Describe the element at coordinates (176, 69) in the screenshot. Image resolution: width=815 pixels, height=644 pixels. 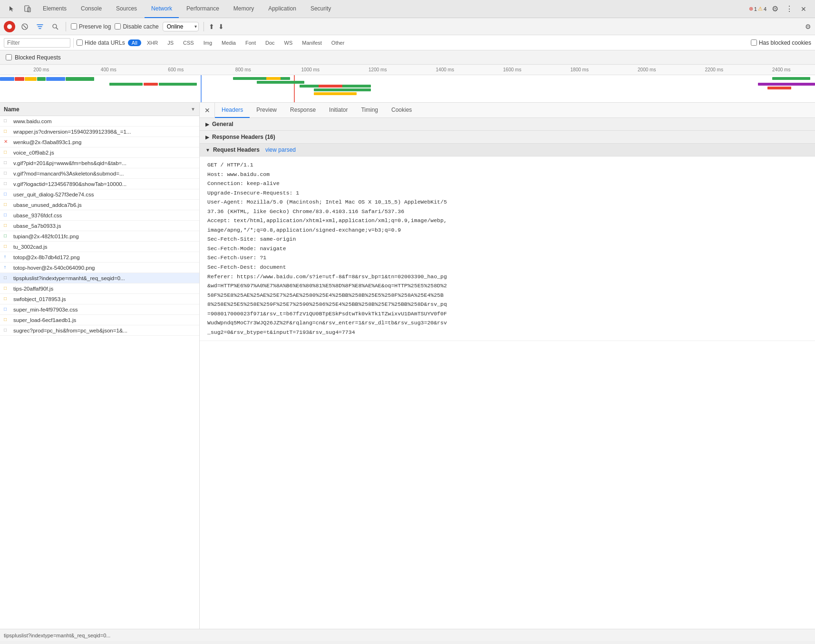
I see `tick-2: 600 ms` at that location.